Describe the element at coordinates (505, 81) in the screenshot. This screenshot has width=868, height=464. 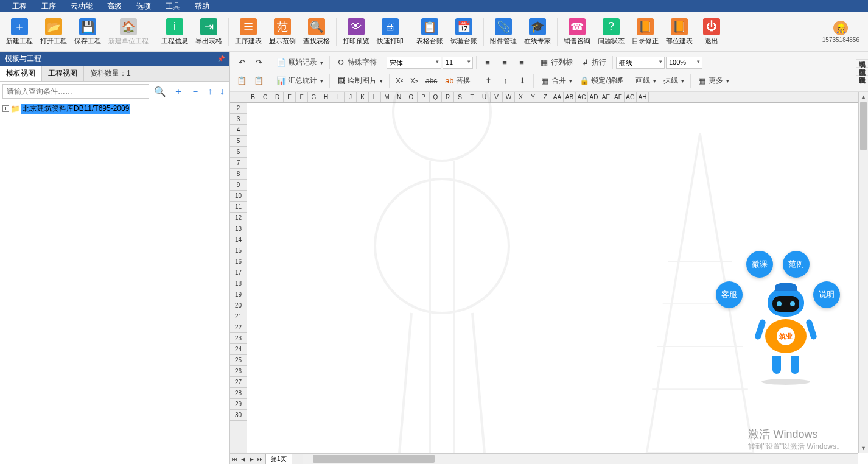
I see `valign-middle-button: ↕` at that location.